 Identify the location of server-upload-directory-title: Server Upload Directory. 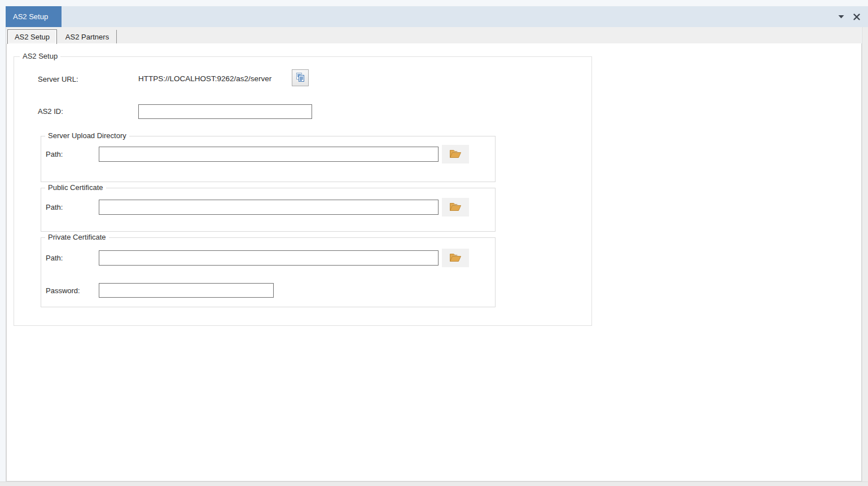
(87, 135).